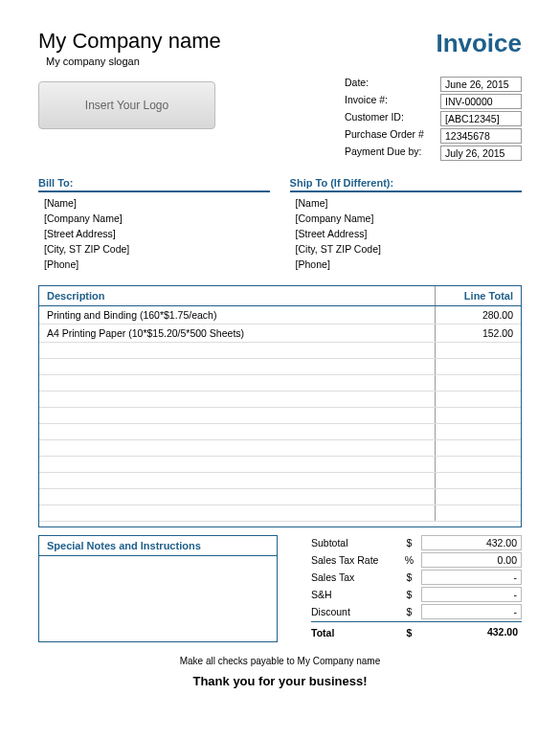 Image resolution: width=560 pixels, height=739 pixels. What do you see at coordinates (134, 61) in the screenshot?
I see `company-slogan: My company slogan` at bounding box center [134, 61].